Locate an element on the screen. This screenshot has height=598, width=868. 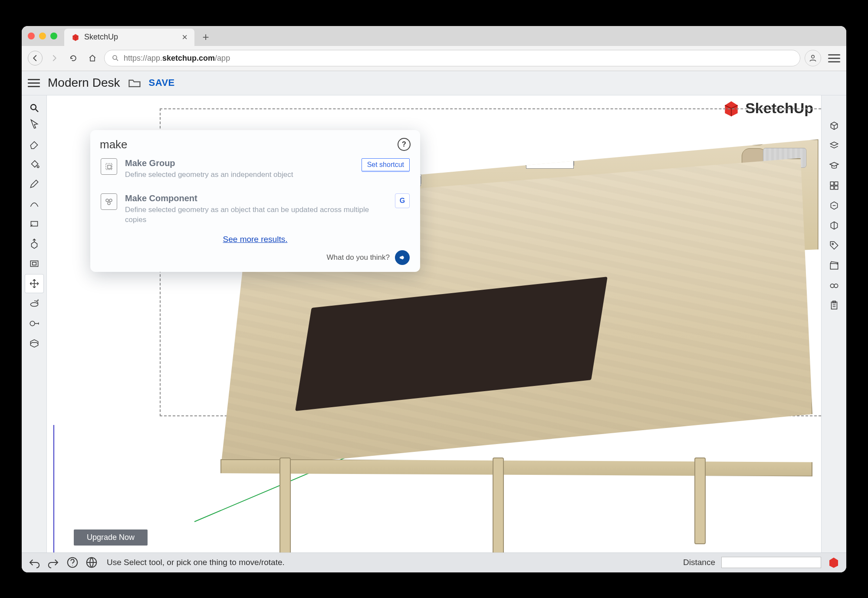
display-panel is located at coordinates (834, 285).